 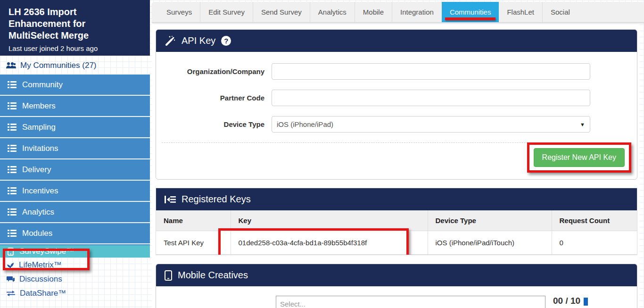 What do you see at coordinates (579, 158) in the screenshot?
I see `register-new-api-key-button: Register New API Key` at bounding box center [579, 158].